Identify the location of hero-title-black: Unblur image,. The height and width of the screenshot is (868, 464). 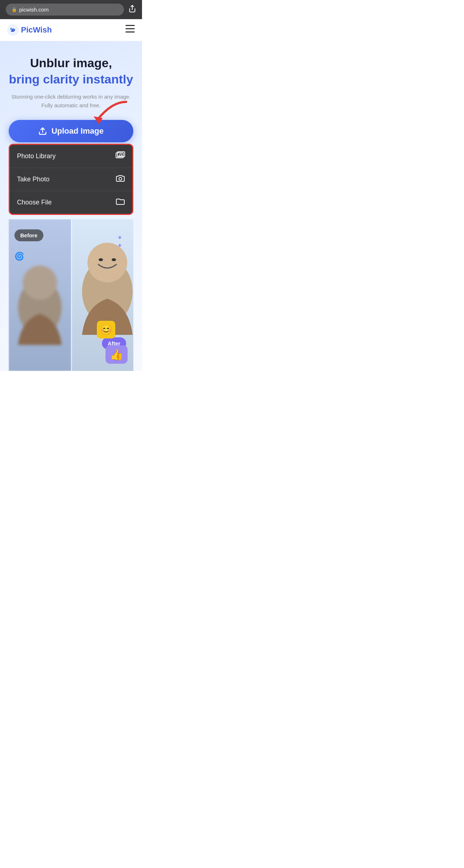
(71, 63).